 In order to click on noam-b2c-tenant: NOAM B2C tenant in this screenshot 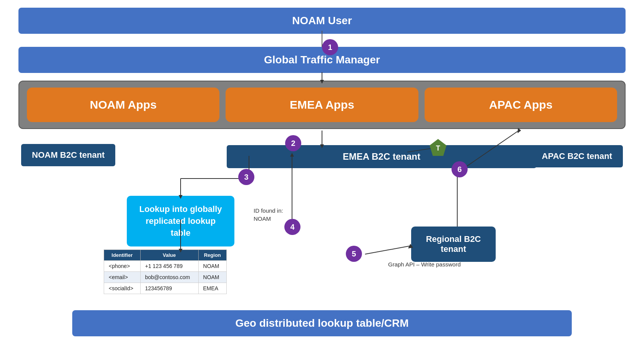, I will do `click(68, 155)`.